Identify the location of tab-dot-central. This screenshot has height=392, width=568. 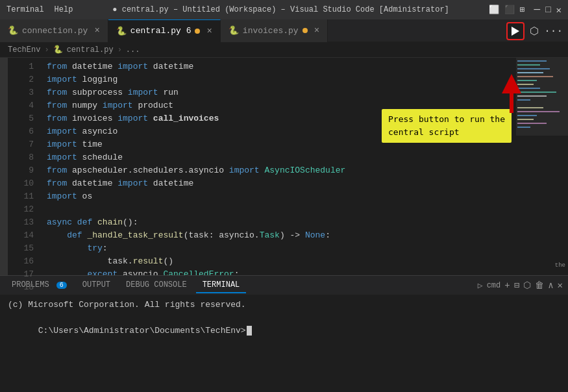
(197, 31).